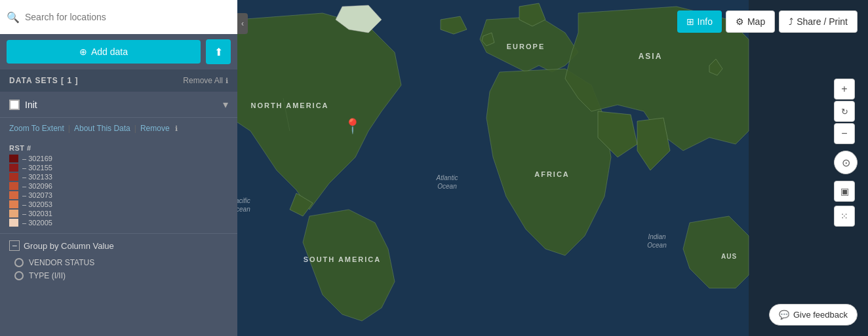 The image size is (868, 336). Describe the element at coordinates (791, 22) in the screenshot. I see `share-icon: ⤴` at that location.